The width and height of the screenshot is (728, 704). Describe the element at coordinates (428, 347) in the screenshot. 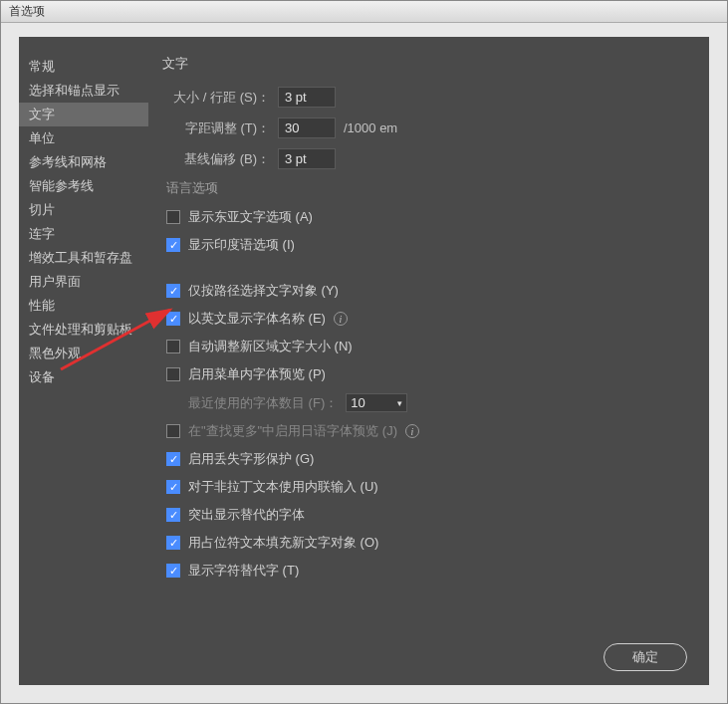

I see `check-auto-size: 自动调整新区域文字大小 (N)` at that location.